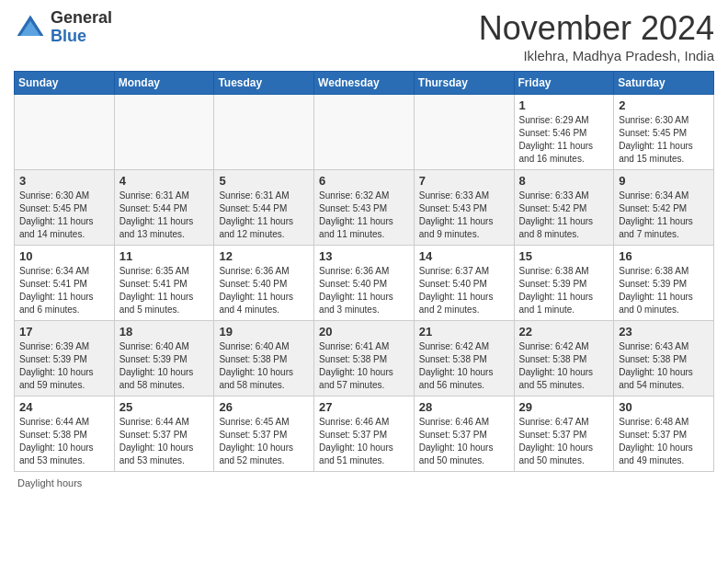  What do you see at coordinates (265, 359) in the screenshot?
I see `calendar-cell: 19Sunrise: 6:40 AM Sunset: 5:38 PM Dayli…` at bounding box center [265, 359].